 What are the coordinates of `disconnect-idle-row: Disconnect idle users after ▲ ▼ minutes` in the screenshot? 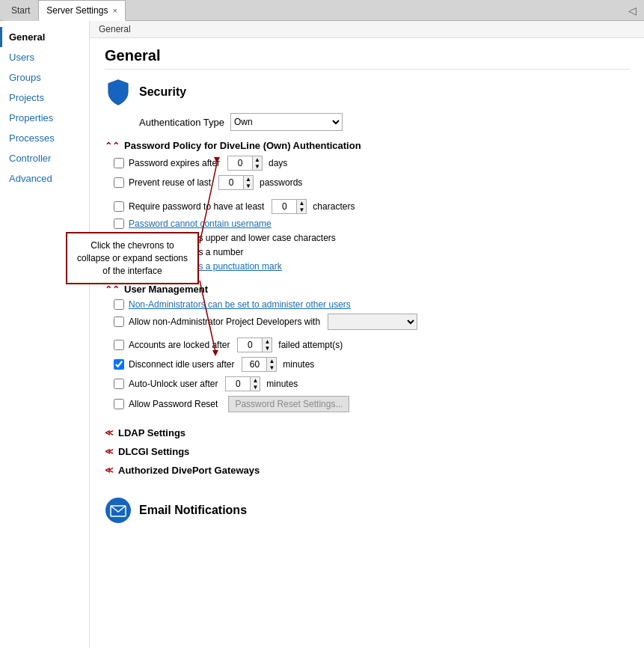 It's located at (371, 364).